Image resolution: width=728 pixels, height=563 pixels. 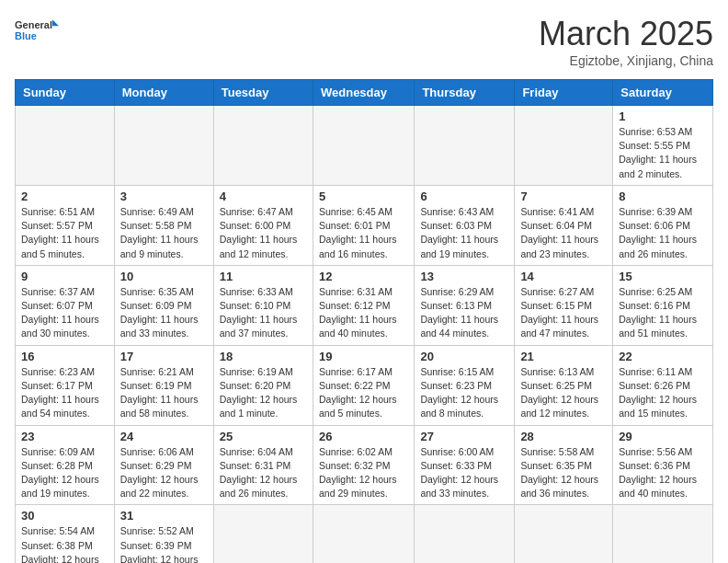 What do you see at coordinates (263, 436) in the screenshot?
I see `day-number: 25` at bounding box center [263, 436].